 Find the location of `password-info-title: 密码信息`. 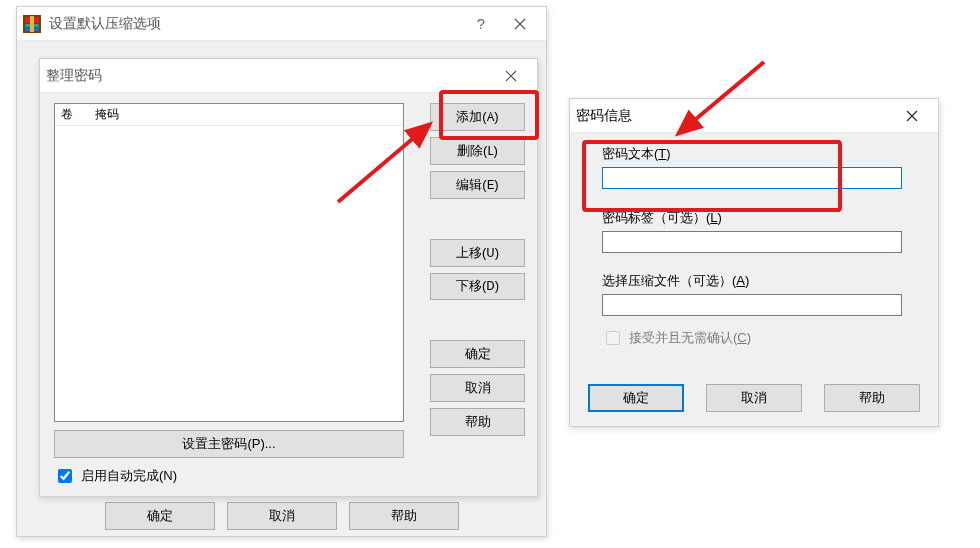

password-info-title: 密码信息 is located at coordinates (734, 116).